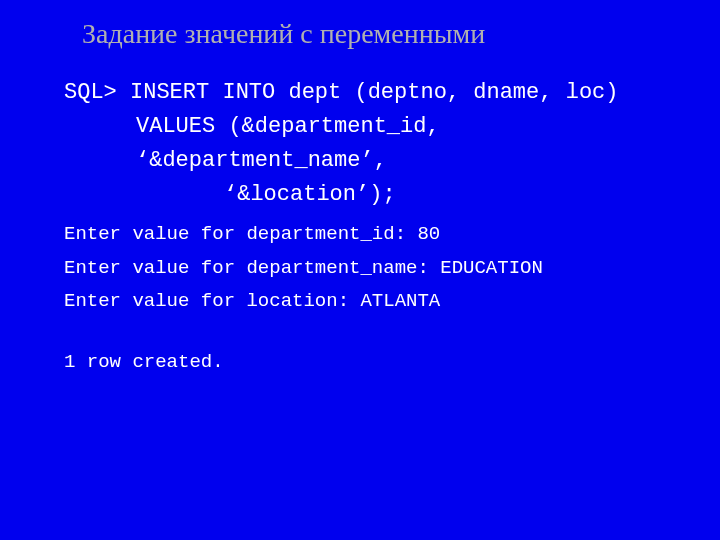 This screenshot has width=720, height=540. I want to click on sql-line-1: SQL> INSERT INTO dept (deptno, dname, lo…, so click(382, 93).